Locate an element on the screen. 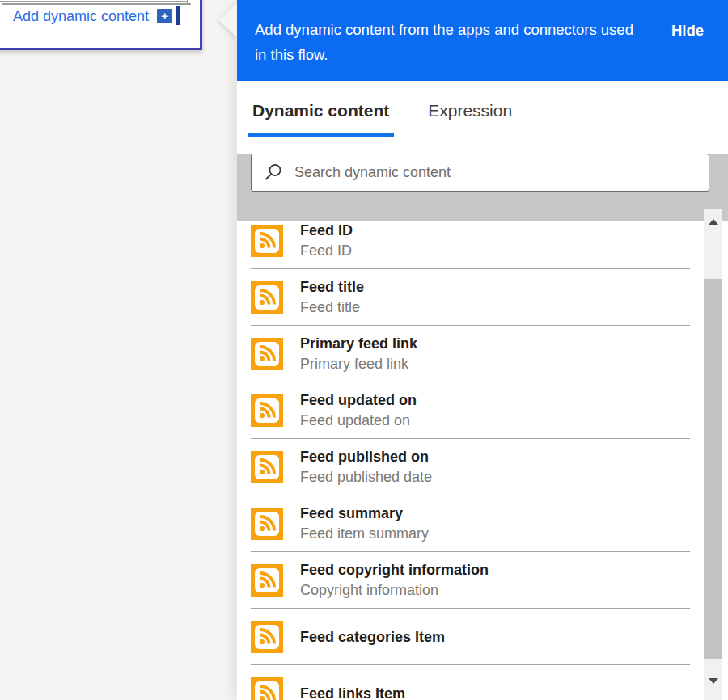 This screenshot has height=700, width=728. list-item-feed-id: Feed IDFeed ID is located at coordinates (471, 246).